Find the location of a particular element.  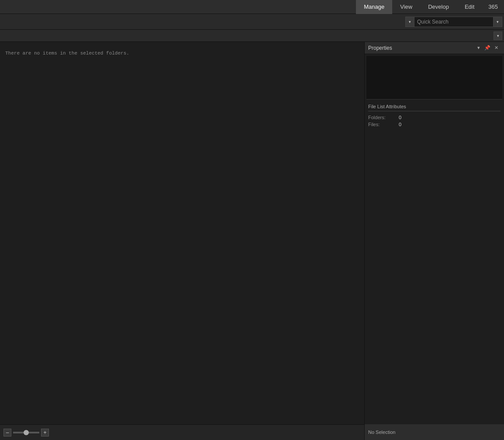

search-options-button is located at coordinates (497, 22).